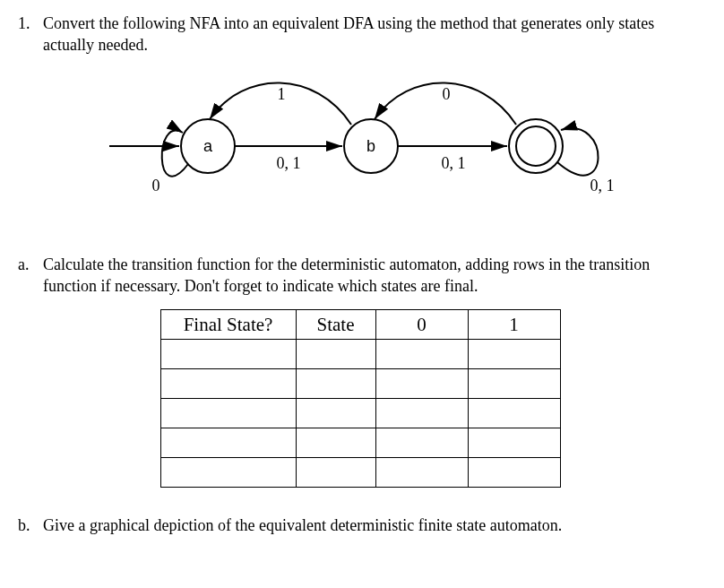  Describe the element at coordinates (208, 146) in the screenshot. I see `state-a-label: a` at that location.